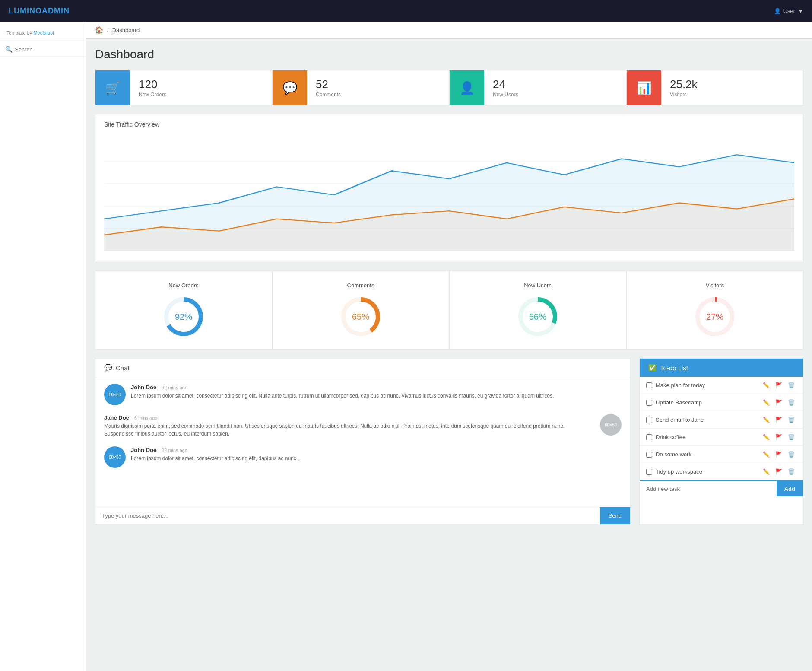 Image resolution: width=812 pixels, height=671 pixels. I want to click on avatar-2: 80×80, so click(115, 457).